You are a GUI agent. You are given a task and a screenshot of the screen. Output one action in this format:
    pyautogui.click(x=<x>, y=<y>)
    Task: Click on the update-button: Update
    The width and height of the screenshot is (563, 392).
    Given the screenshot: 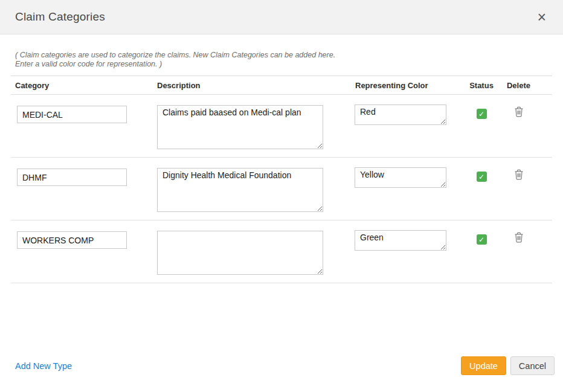 What is the action you would take?
    pyautogui.click(x=483, y=366)
    